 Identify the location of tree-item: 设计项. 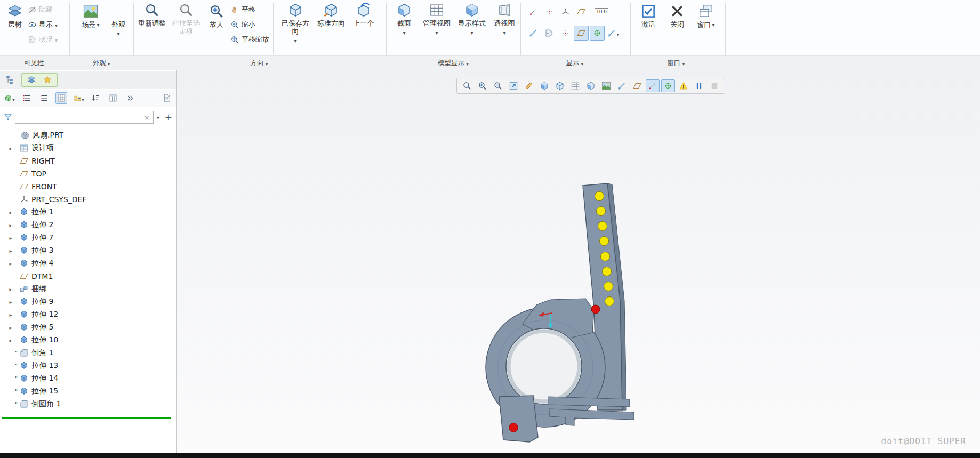
(89, 148).